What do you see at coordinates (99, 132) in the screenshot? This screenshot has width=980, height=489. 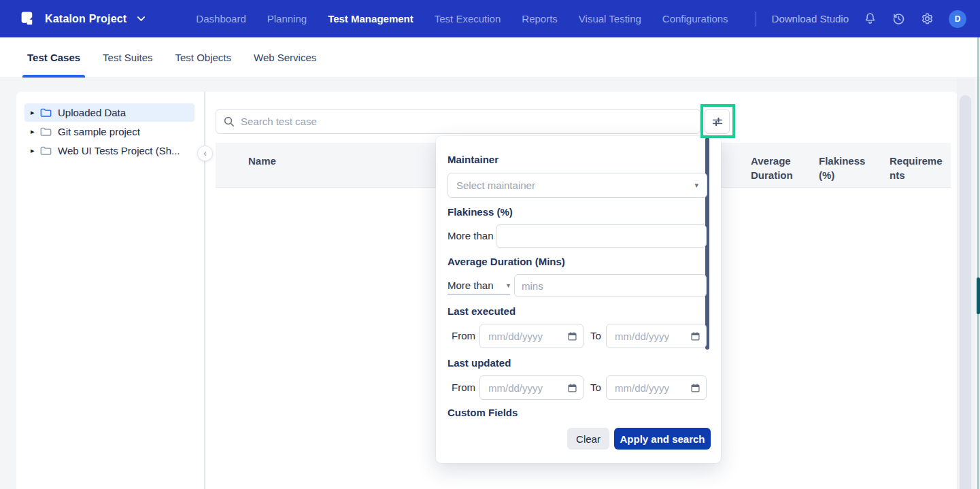 I see `tree-item-label: Git sample project` at bounding box center [99, 132].